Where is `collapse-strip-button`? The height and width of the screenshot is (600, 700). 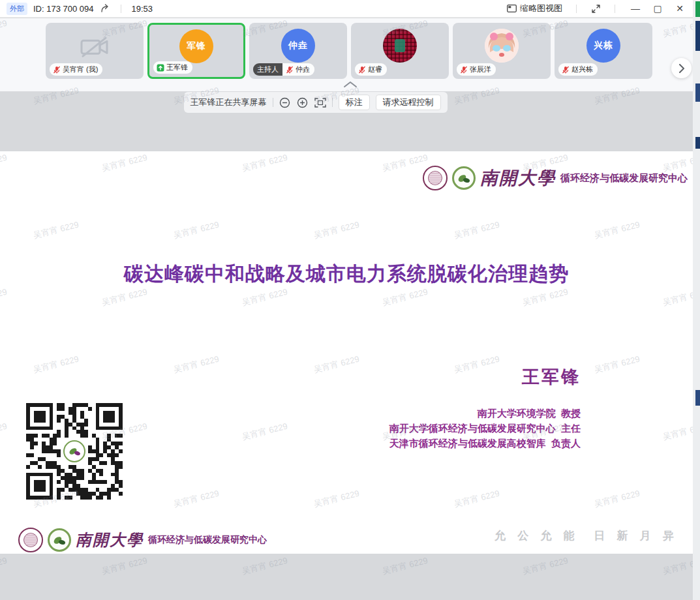 collapse-strip-button is located at coordinates (350, 83).